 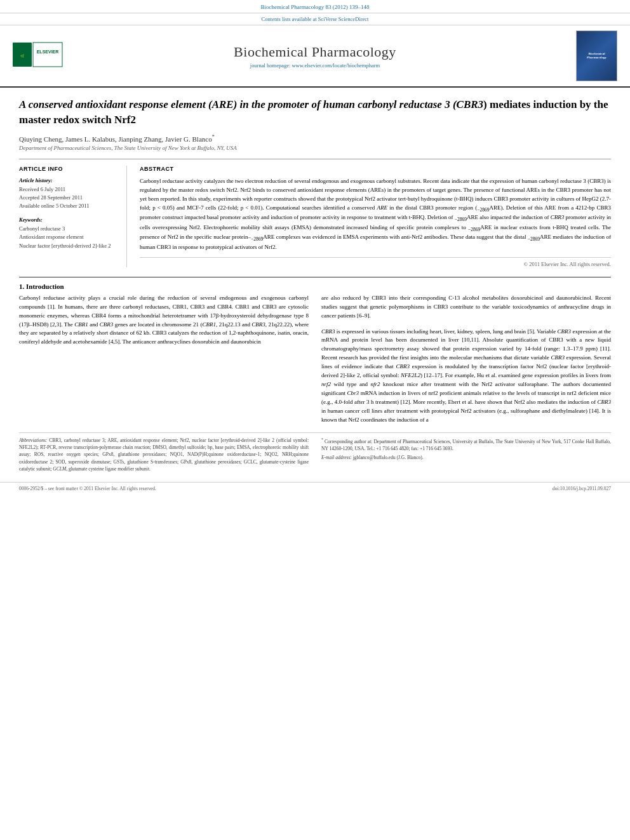 What do you see at coordinates (466, 444) in the screenshot?
I see `corresponding-note: * Corresponding author at: Department of…` at bounding box center [466, 444].